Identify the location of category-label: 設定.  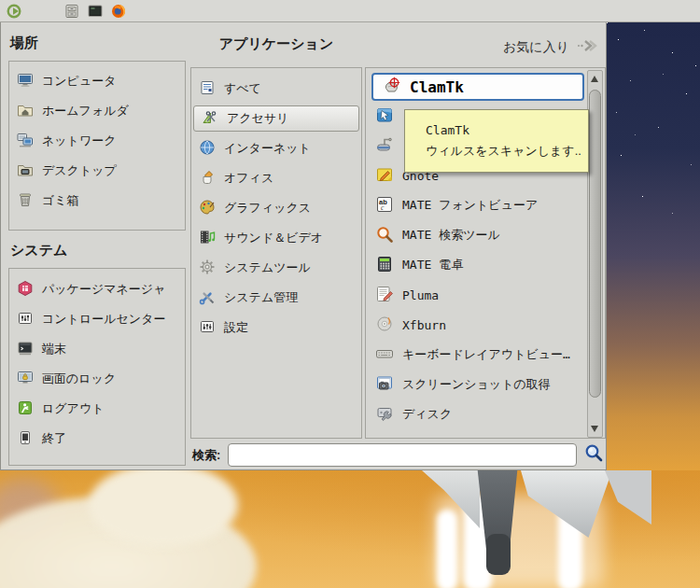
(236, 328).